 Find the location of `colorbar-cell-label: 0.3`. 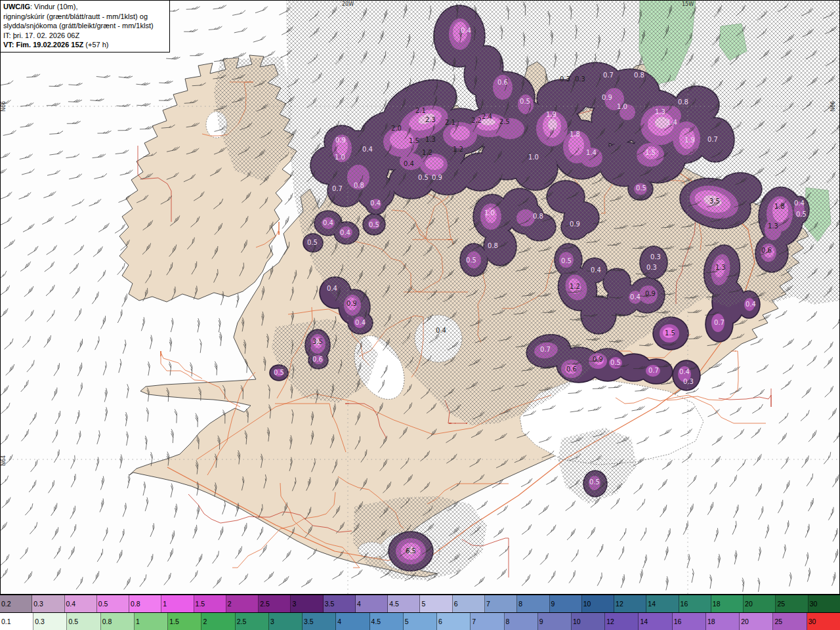

colorbar-cell-label: 0.3 is located at coordinates (39, 621).